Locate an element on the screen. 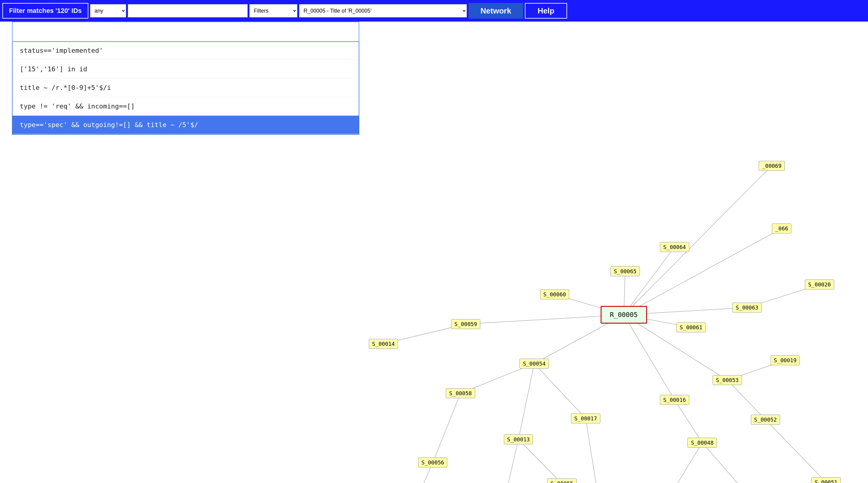 Image resolution: width=868 pixels, height=483 pixels. graph-node: S_00048 is located at coordinates (702, 443).